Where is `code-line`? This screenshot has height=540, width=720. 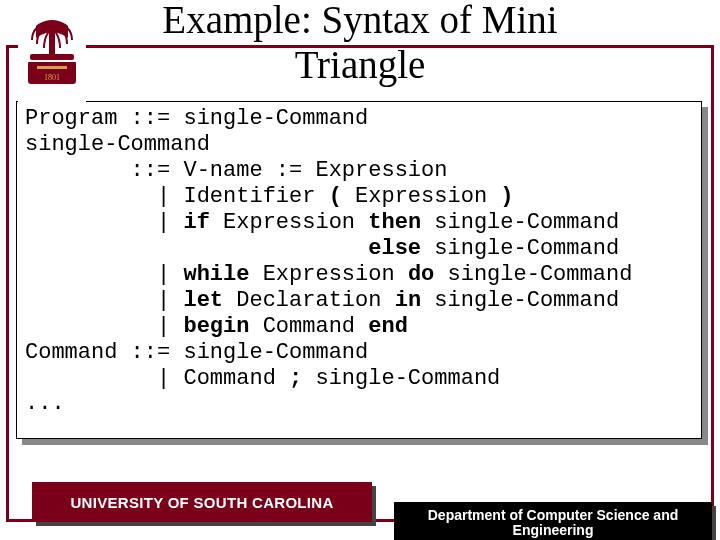
code-line is located at coordinates (196, 248).